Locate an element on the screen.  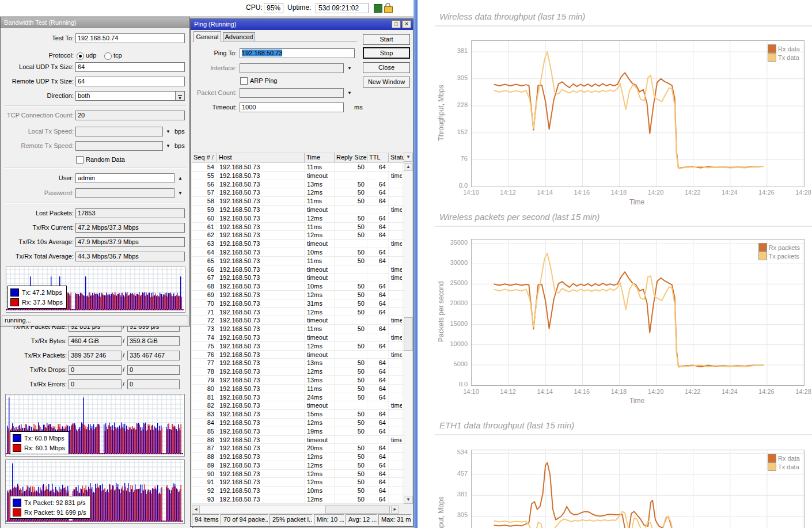
close-window-button: Close is located at coordinates (386, 68).